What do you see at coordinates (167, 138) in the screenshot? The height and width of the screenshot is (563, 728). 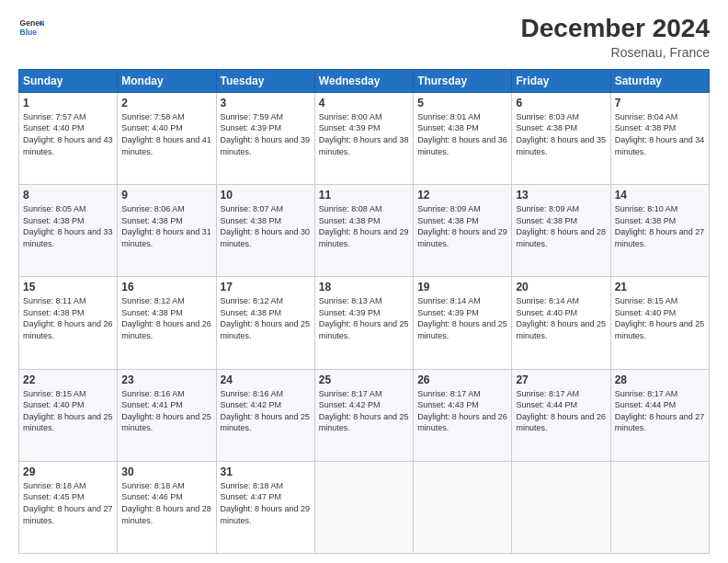 I see `table-row: 2Sunrise: 7:58 AMSunset: 4:40 PMDaylight…` at bounding box center [167, 138].